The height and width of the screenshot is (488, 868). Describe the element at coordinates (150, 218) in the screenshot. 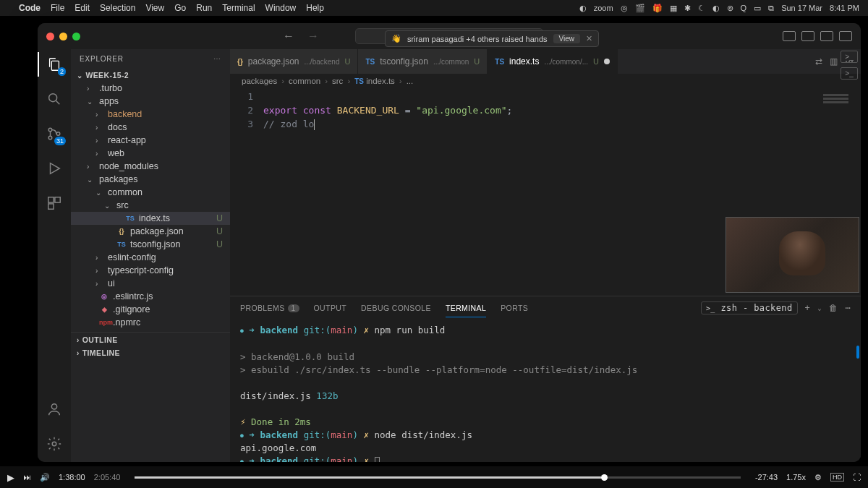

I see `file-index.ts: TSindex.tsU` at that location.